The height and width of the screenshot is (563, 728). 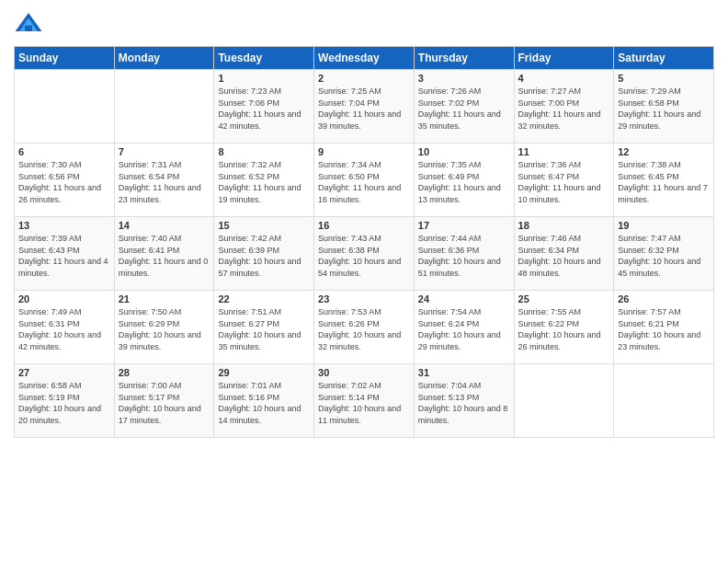 I want to click on day-header-saturday: Saturday, so click(x=664, y=59).